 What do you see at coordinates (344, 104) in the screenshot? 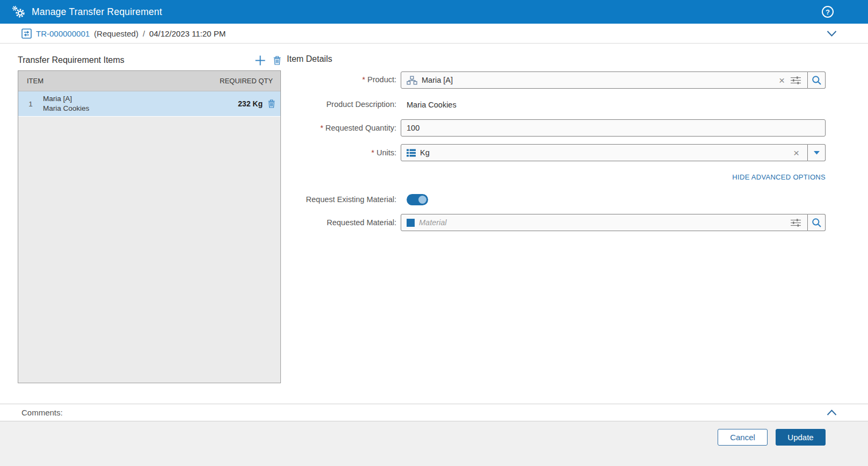
I see `product-description-label: Product Description:` at bounding box center [344, 104].